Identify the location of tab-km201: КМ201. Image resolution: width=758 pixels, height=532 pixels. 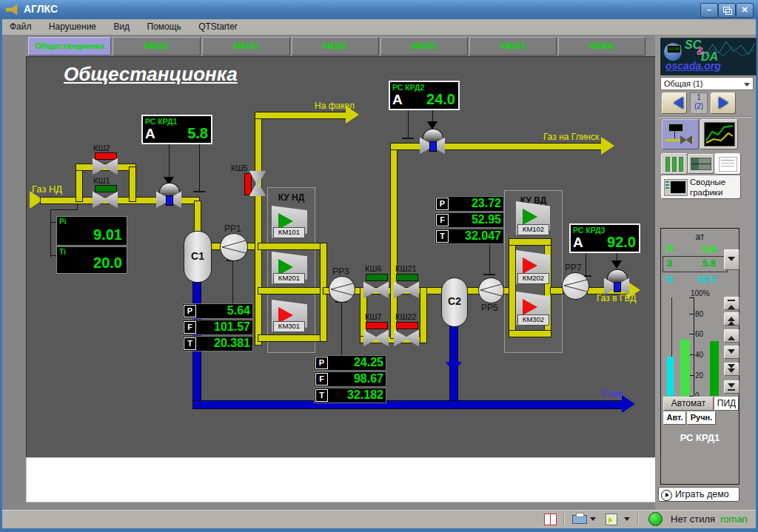
(335, 46).